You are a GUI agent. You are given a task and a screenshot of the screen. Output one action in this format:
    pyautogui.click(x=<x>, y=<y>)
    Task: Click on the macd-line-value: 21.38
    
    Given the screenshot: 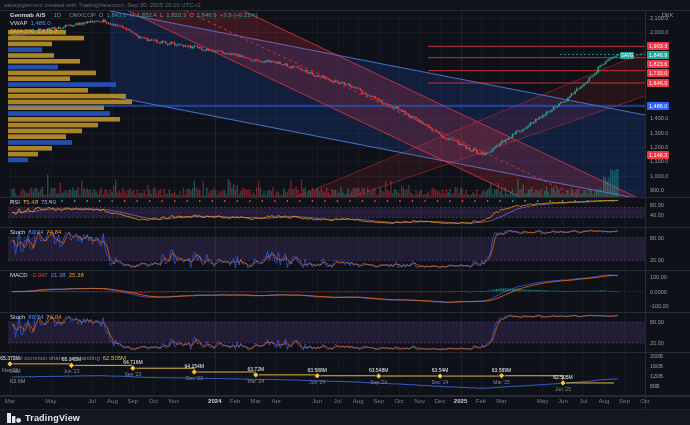 What is the action you would take?
    pyautogui.click(x=58, y=276)
    